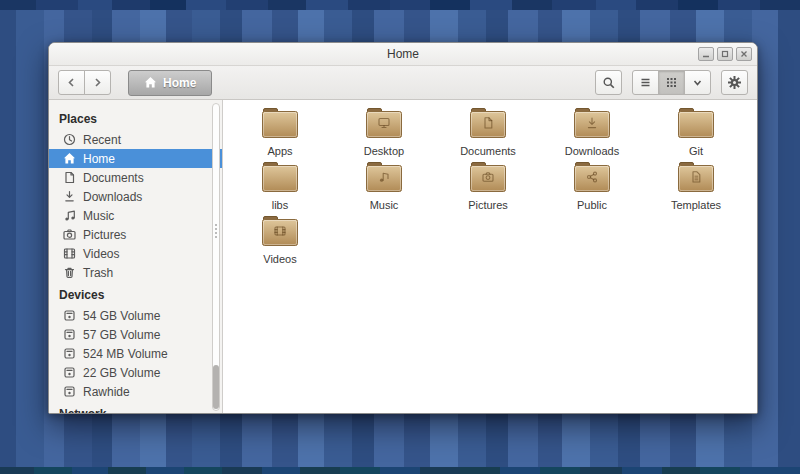 Image resolution: width=800 pixels, height=474 pixels. Describe the element at coordinates (126, 354) in the screenshot. I see `sidebar-item-label: 524 MB Volume` at that location.